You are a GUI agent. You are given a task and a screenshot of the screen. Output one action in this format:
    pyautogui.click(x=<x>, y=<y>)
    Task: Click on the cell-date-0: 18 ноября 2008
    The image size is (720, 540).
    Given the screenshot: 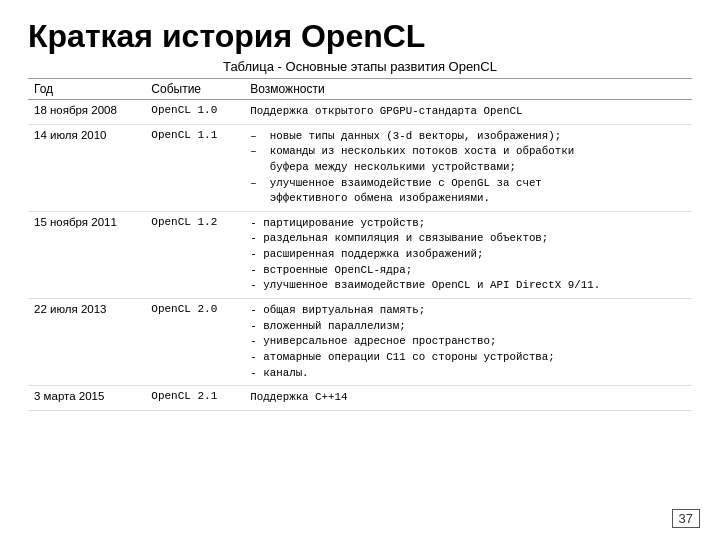 What is the action you would take?
    pyautogui.click(x=86, y=112)
    